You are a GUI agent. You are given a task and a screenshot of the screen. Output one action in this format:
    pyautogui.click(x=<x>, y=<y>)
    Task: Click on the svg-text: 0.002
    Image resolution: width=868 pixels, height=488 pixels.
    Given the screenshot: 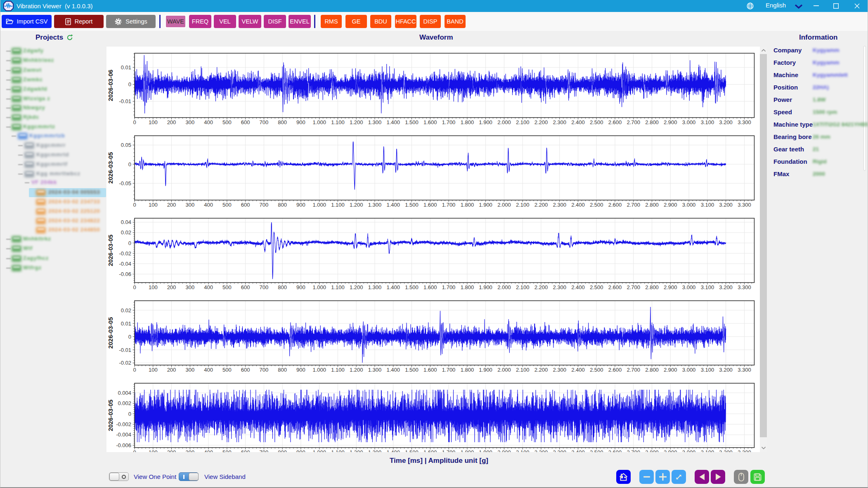 What is the action you would take?
    pyautogui.click(x=125, y=403)
    